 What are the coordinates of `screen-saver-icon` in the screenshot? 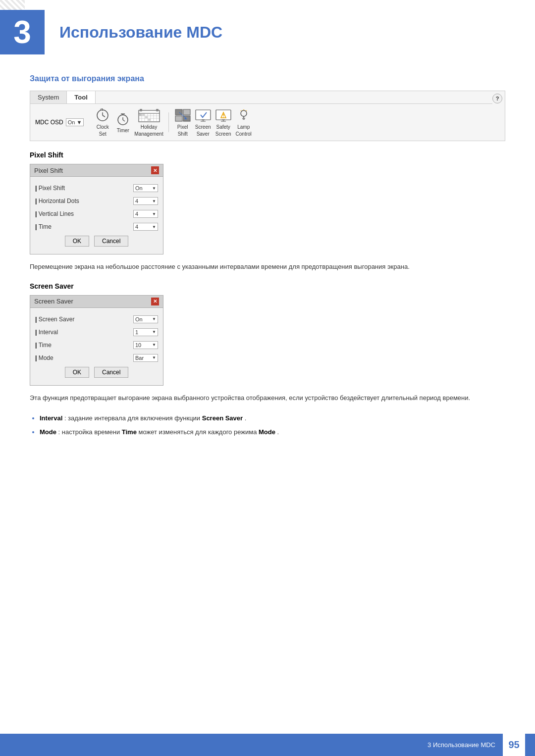 It's located at (203, 115).